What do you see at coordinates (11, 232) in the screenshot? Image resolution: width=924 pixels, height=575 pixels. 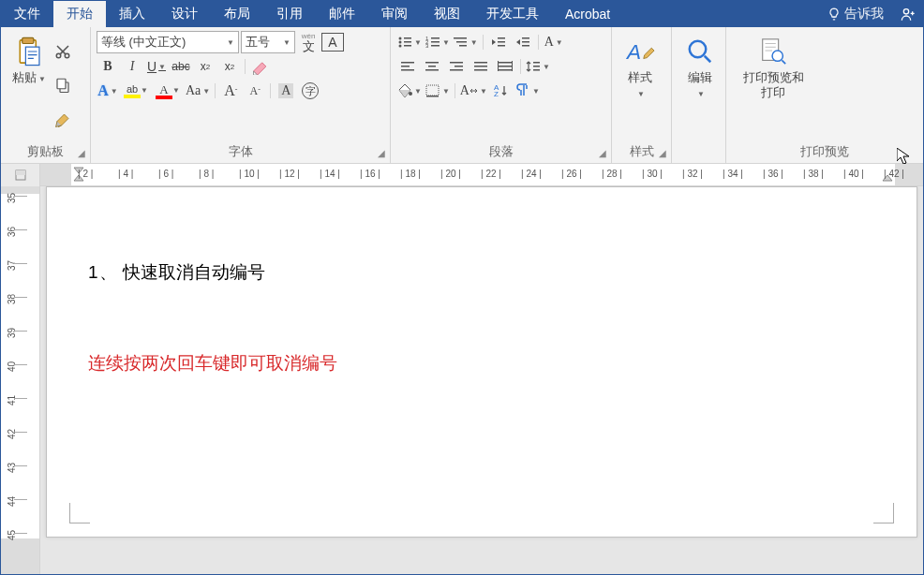 I see `vruler-tick: 36` at bounding box center [11, 232].